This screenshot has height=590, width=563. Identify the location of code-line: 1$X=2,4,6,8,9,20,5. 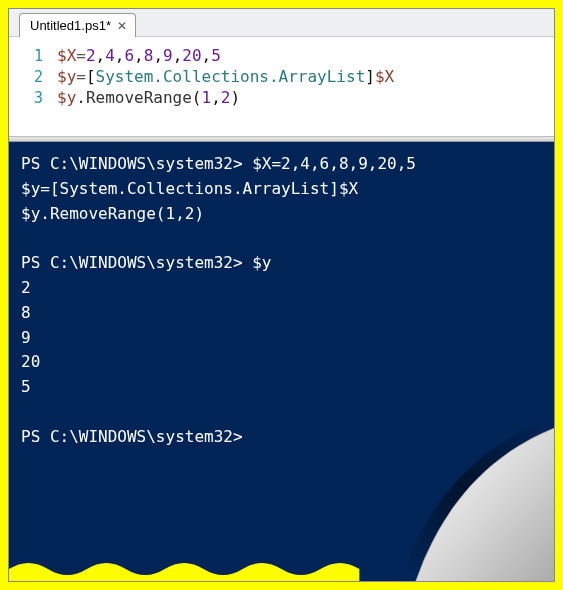
(282, 56).